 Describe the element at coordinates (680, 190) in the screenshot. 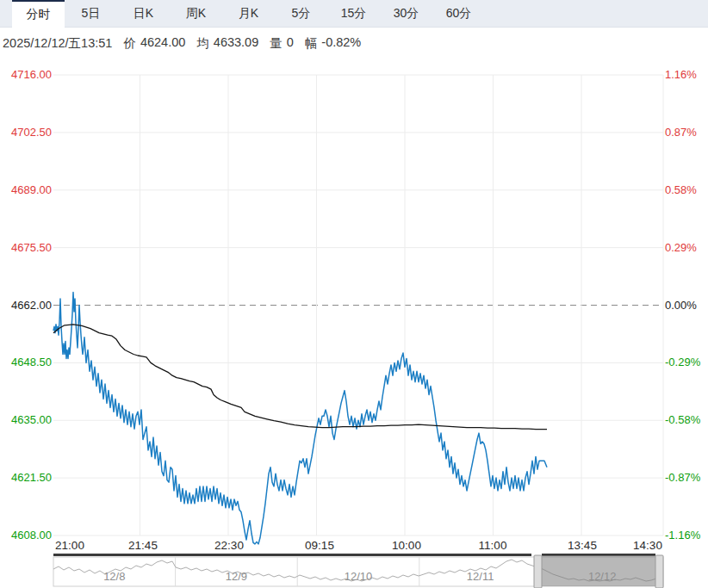

I see `y-axis-right-label: 0.58%` at that location.